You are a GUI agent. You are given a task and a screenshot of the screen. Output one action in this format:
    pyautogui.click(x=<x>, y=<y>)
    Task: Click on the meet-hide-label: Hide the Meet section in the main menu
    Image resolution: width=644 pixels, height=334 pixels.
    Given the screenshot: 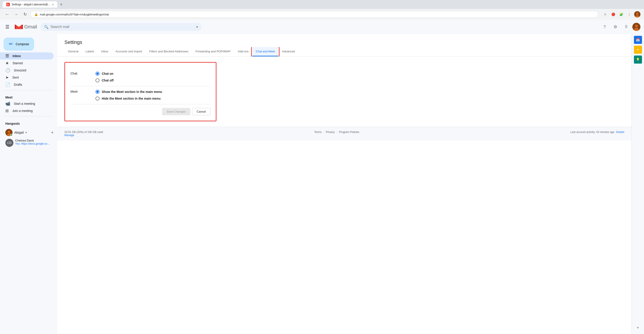 What is the action you would take?
    pyautogui.click(x=131, y=99)
    